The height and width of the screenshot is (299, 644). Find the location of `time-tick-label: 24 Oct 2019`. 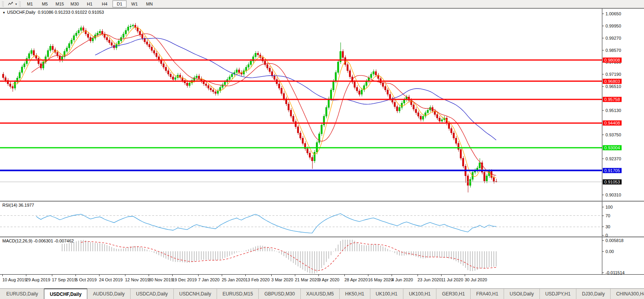

time-tick-label: 24 Oct 2019 is located at coordinates (111, 280).